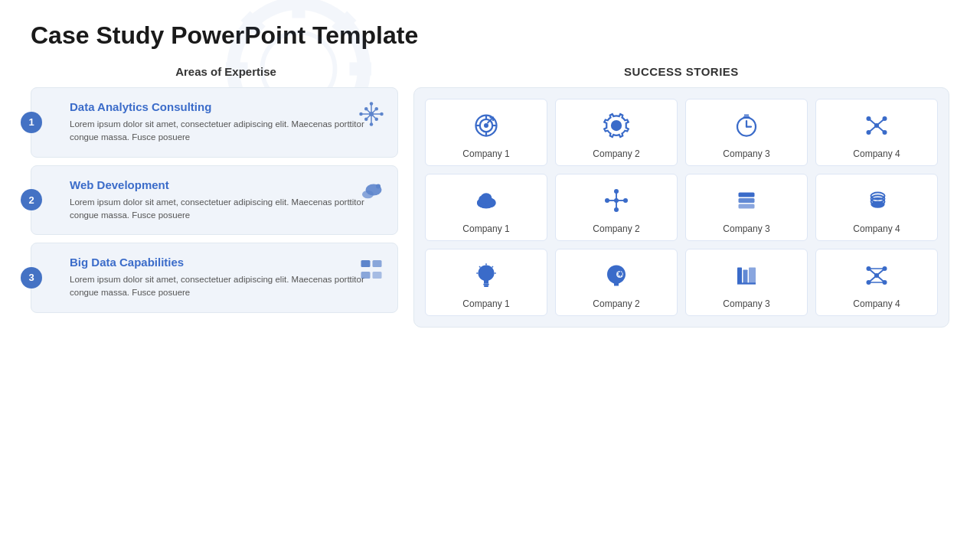  What do you see at coordinates (371, 116) in the screenshot?
I see `data-analytics-icon` at bounding box center [371, 116].